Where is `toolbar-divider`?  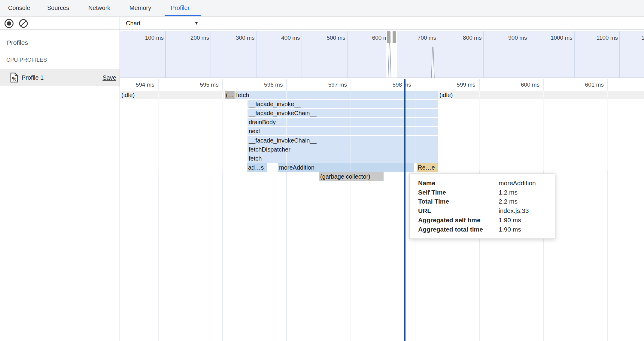
toolbar-divider is located at coordinates (322, 29).